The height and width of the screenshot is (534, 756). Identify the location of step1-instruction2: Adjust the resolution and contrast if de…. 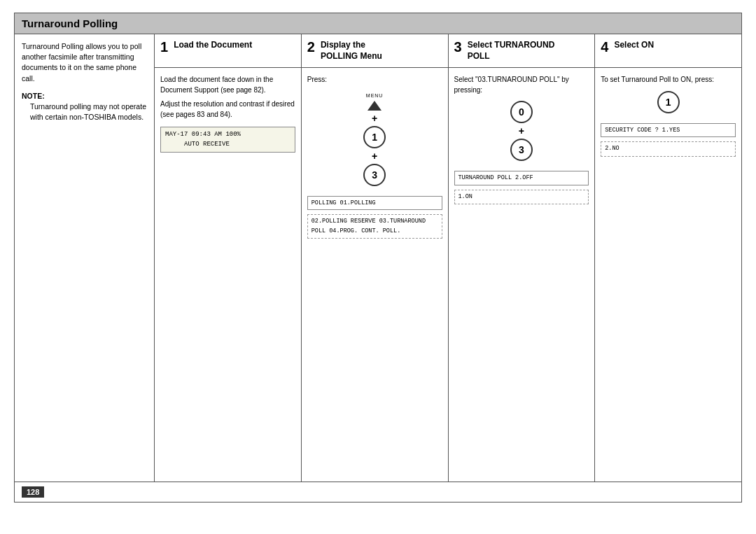
(228, 109).